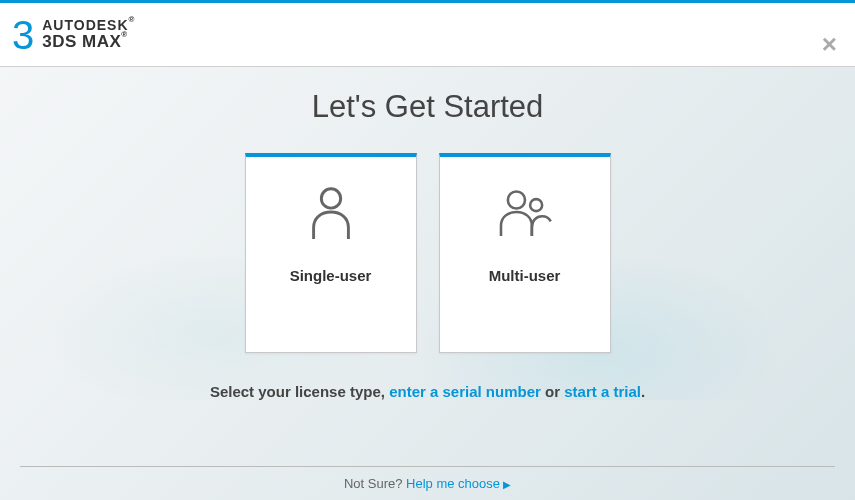 Image resolution: width=855 pixels, height=500 pixels. What do you see at coordinates (525, 225) in the screenshot?
I see `multi-user-icon` at bounding box center [525, 225].